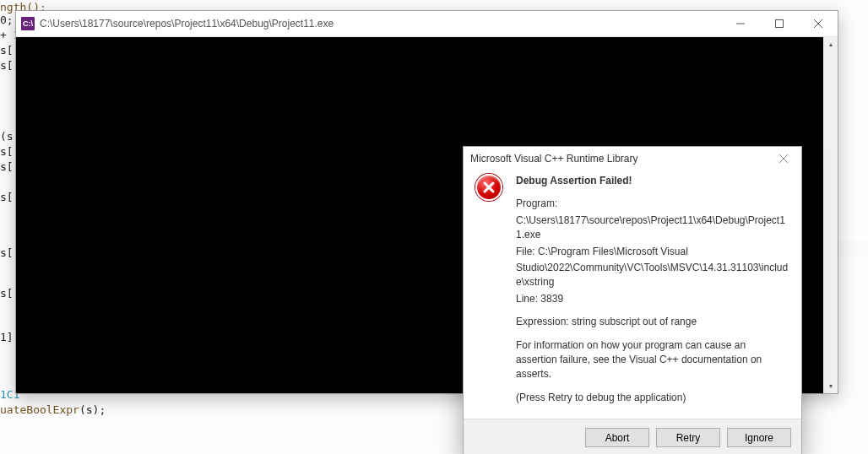  I want to click on minimize-icon, so click(741, 24).